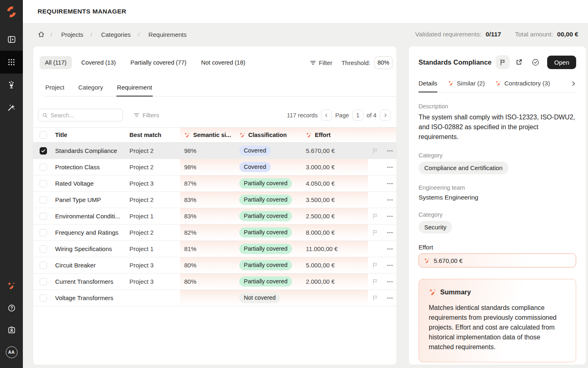 Image resolution: width=588 pixels, height=368 pixels. I want to click on tab-requirement: Requirement, so click(135, 90).